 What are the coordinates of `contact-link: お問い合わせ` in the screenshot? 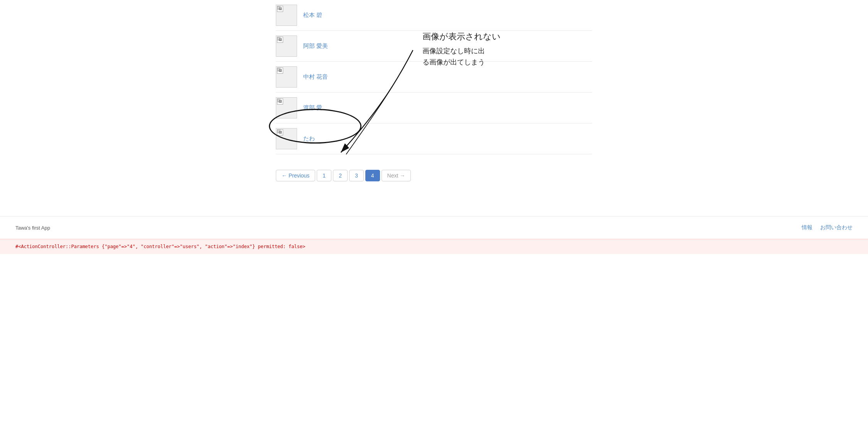 It's located at (836, 228).